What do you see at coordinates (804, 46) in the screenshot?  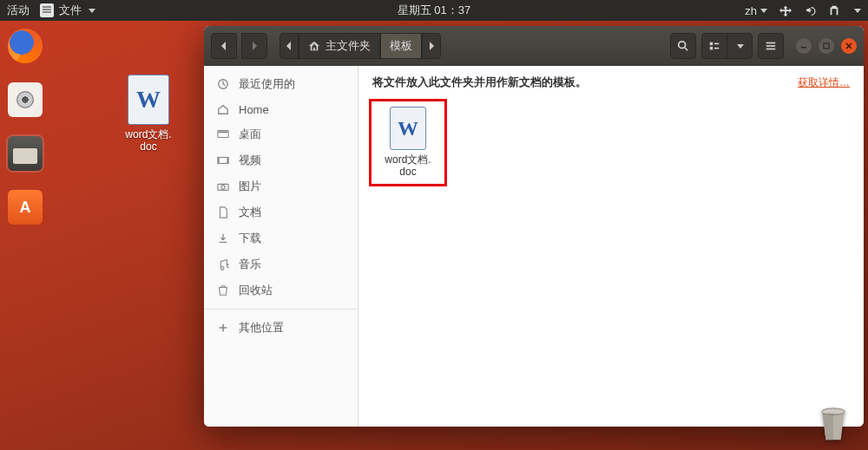 I see `window-minimize-button` at bounding box center [804, 46].